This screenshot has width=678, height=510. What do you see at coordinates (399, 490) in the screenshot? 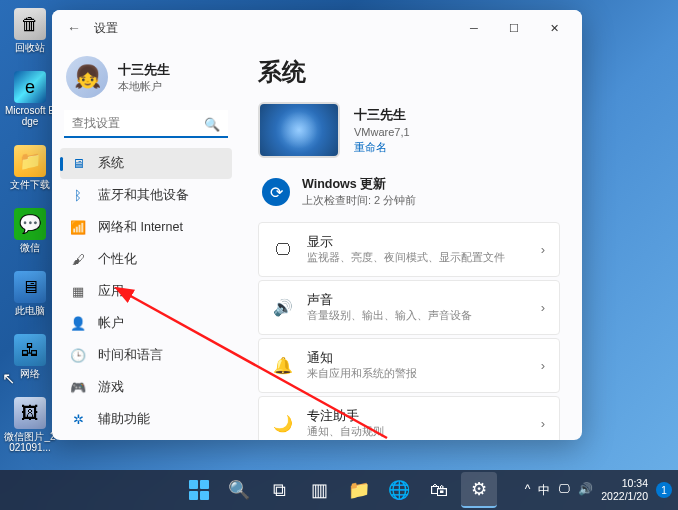
I see `edge-icon: 🌐` at bounding box center [399, 490].